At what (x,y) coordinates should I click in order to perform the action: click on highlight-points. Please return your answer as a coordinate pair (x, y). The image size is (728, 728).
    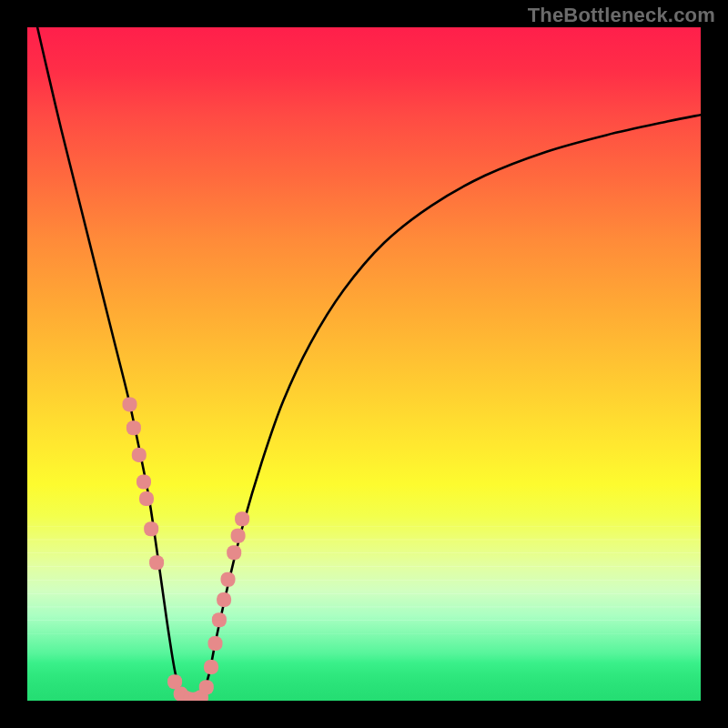
    Looking at the image, I should click on (187, 549).